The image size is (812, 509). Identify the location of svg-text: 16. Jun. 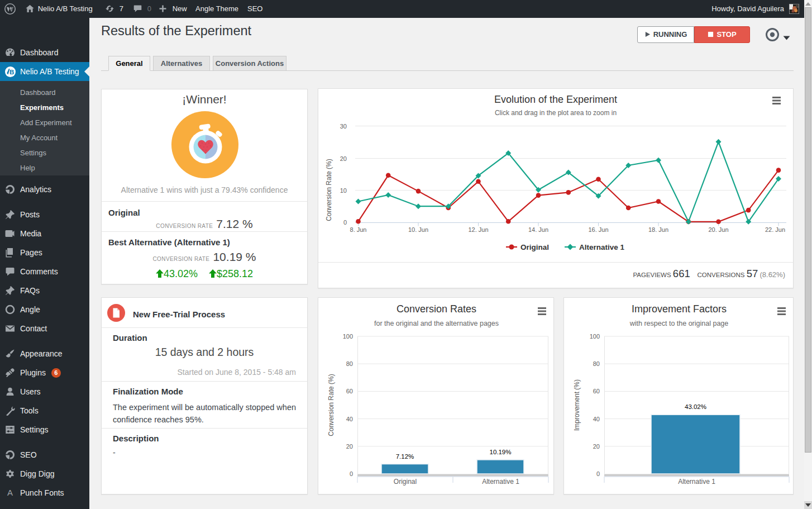
(598, 230).